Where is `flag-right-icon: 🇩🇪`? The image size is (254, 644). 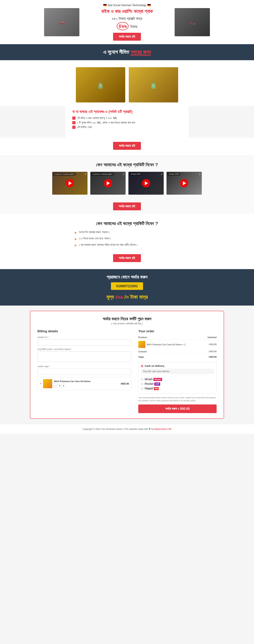 flag-right-icon: 🇩🇪 is located at coordinates (149, 5).